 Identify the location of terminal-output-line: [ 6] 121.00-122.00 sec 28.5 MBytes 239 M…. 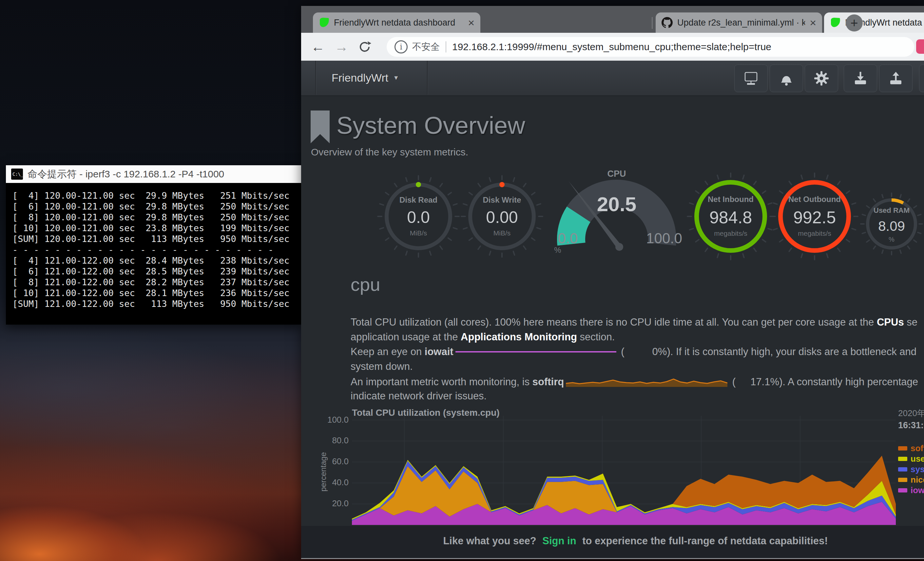
(157, 271).